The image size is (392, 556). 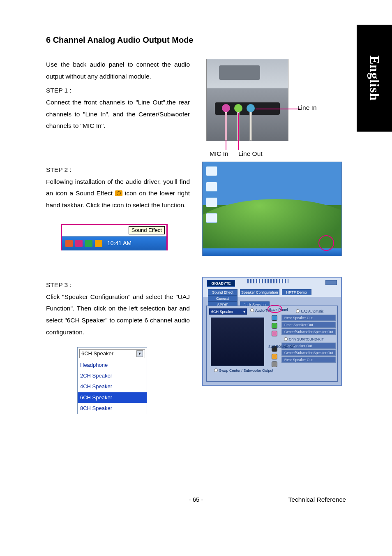 I want to click on desktop-screenshot, so click(x=272, y=209).